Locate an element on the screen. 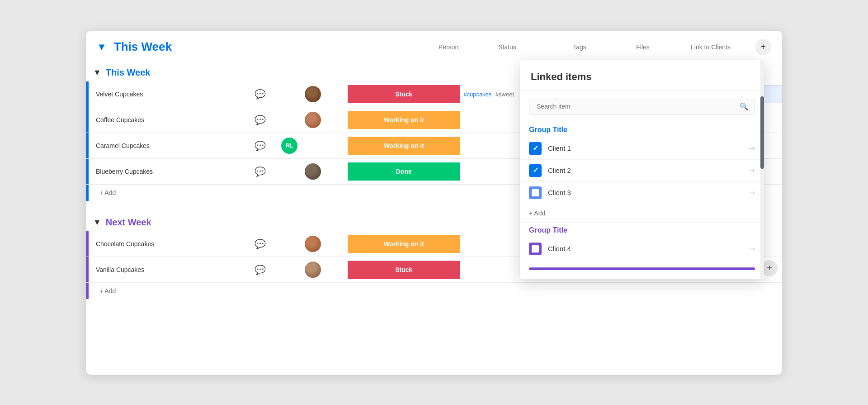 This screenshot has height=405, width=868. search-input is located at coordinates (642, 106).